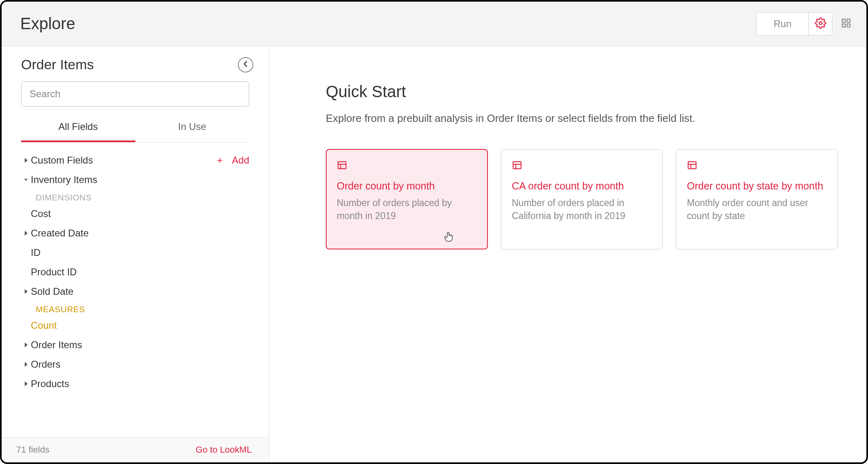 Image resolution: width=868 pixels, height=464 pixels. I want to click on group-label: Custom Fields, so click(124, 160).